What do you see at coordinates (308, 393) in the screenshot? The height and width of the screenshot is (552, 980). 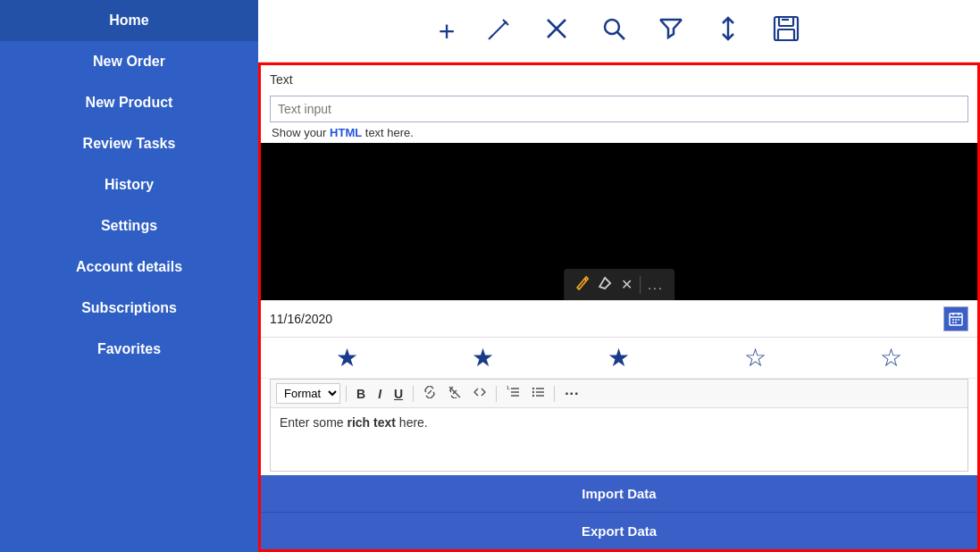 I see `format-select: Format` at bounding box center [308, 393].